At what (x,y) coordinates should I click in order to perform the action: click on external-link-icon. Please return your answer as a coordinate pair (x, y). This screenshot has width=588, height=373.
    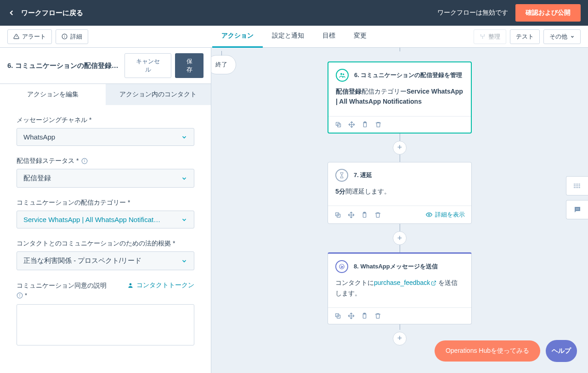
    Looking at the image, I should click on (434, 283).